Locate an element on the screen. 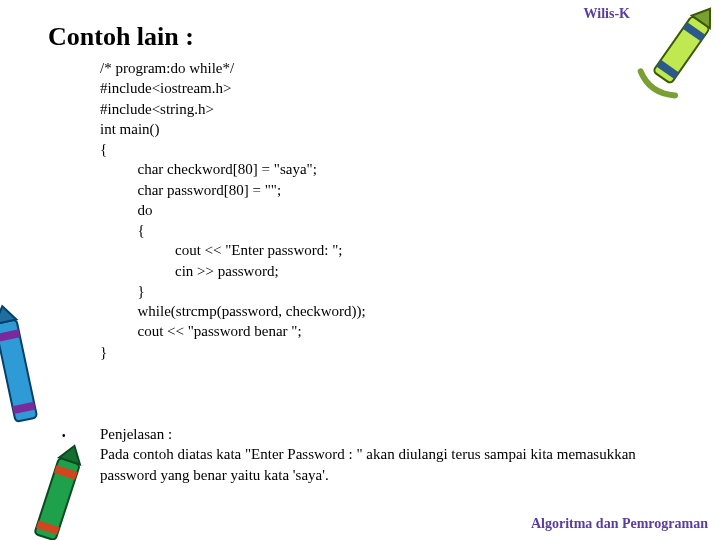 The image size is (720, 540). explain-body: Pada contoh diatas kata "Enter Password … is located at coordinates (368, 464).